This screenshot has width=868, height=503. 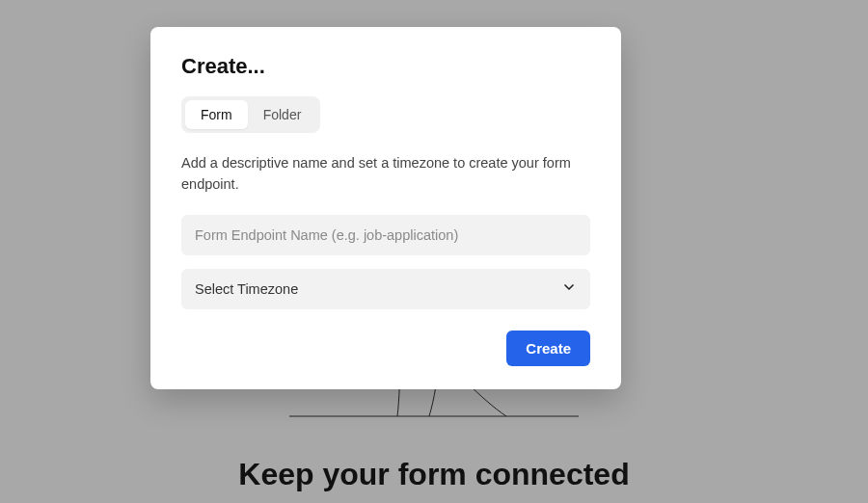 I want to click on type-segmented-control: Form Folder, so click(x=251, y=115).